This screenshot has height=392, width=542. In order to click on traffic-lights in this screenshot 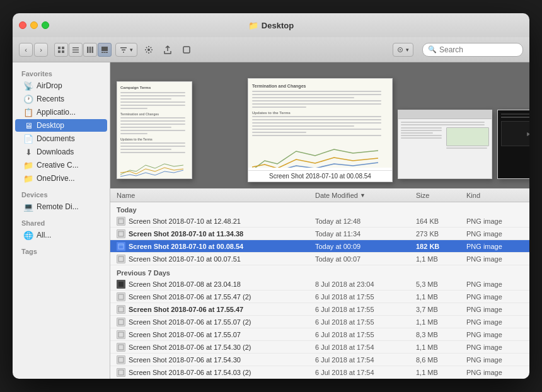, I will do `click(34, 25)`.